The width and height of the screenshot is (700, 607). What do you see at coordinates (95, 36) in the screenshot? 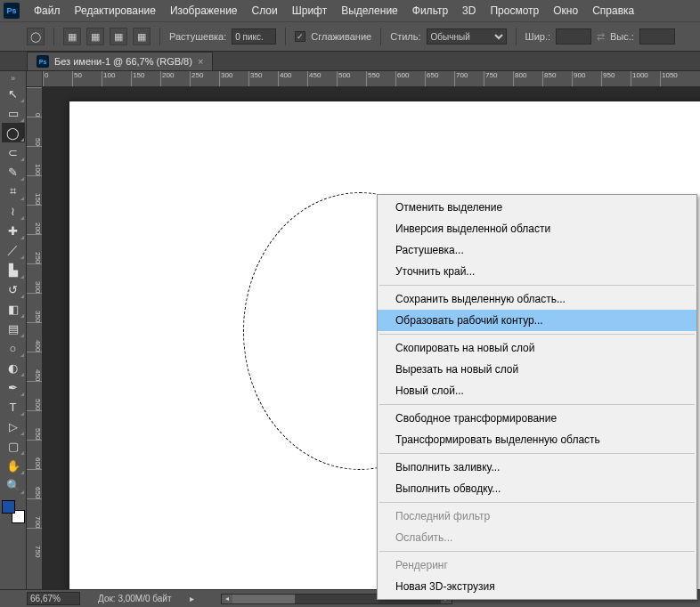
I see `add-selection-icon: ▦` at bounding box center [95, 36].